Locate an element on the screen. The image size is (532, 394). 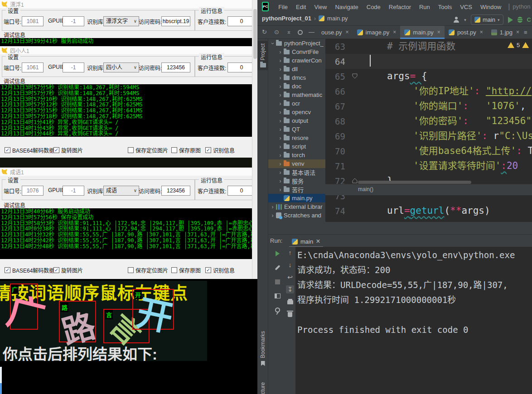
checkbox-1: ✓BASE64解码数据 is located at coordinates (29, 270).